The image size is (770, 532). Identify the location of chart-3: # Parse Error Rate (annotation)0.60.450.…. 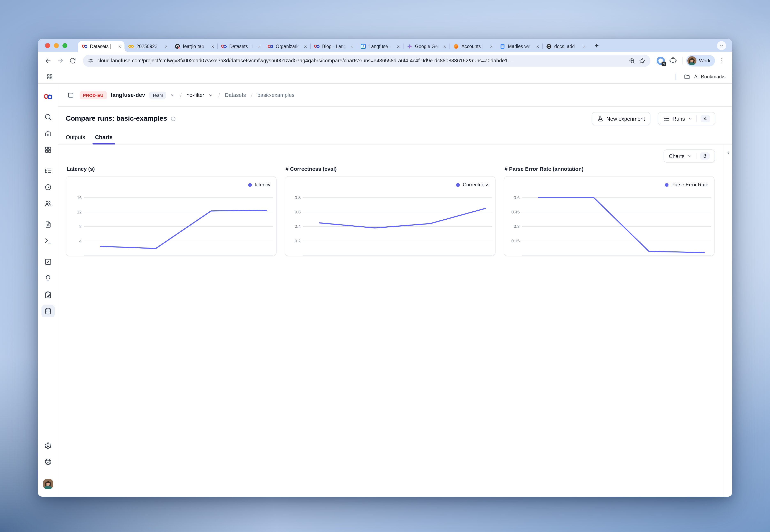
(609, 211).